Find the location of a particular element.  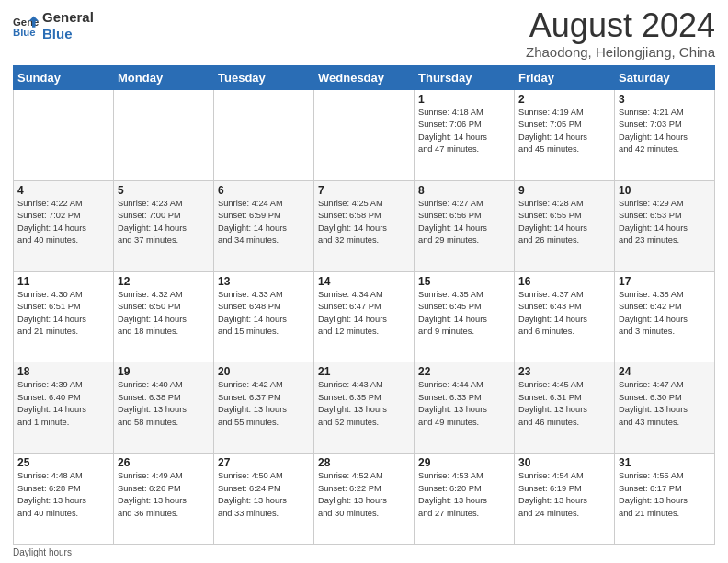

calendar-cell: 12Sunrise: 4:32 AM Sunset: 6:50 PM Dayli… is located at coordinates (164, 316).